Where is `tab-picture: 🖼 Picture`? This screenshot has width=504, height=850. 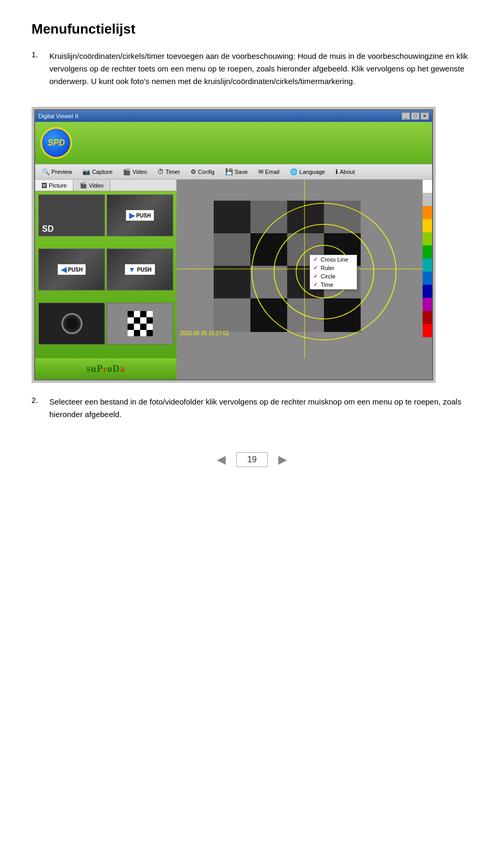
tab-picture: 🖼 Picture is located at coordinates (55, 185).